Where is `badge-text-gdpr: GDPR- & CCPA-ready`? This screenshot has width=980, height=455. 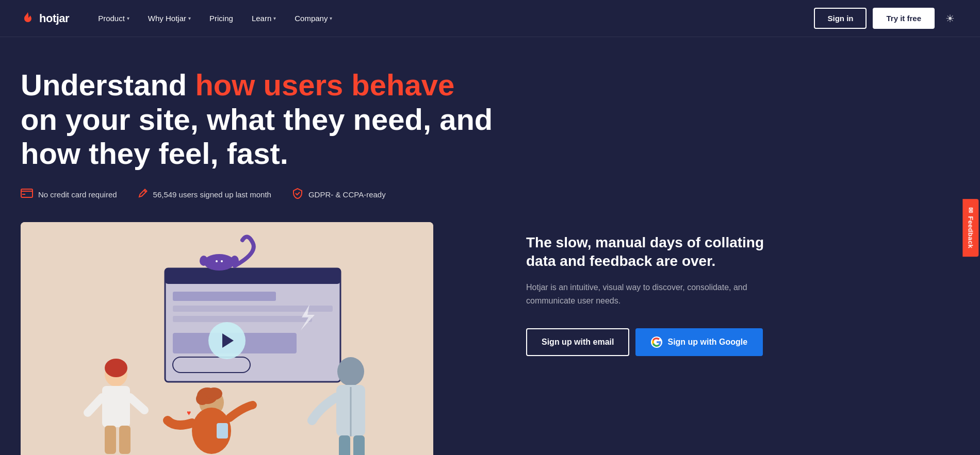 badge-text-gdpr: GDPR- & CCPA-ready is located at coordinates (347, 195).